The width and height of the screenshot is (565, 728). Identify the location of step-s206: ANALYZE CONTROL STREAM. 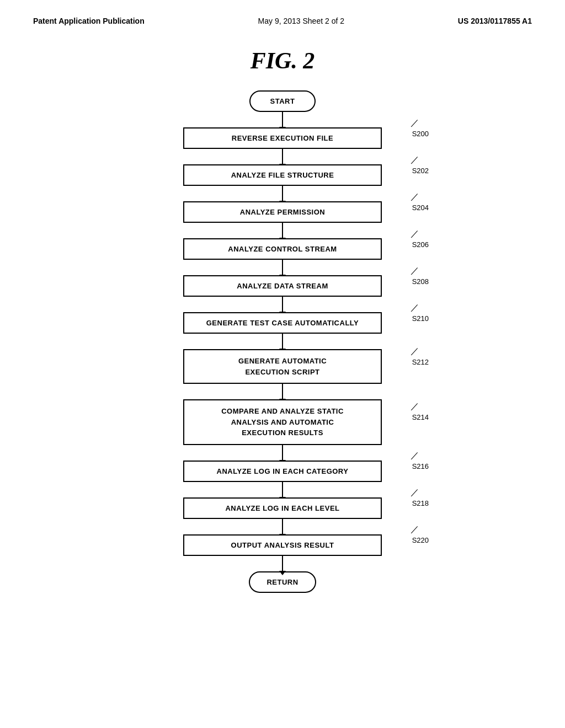
(282, 249).